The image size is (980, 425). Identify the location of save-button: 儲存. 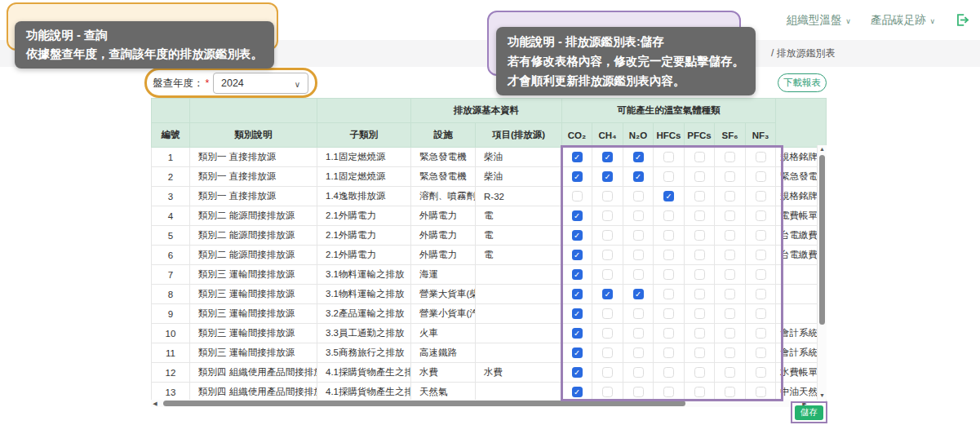
(809, 413).